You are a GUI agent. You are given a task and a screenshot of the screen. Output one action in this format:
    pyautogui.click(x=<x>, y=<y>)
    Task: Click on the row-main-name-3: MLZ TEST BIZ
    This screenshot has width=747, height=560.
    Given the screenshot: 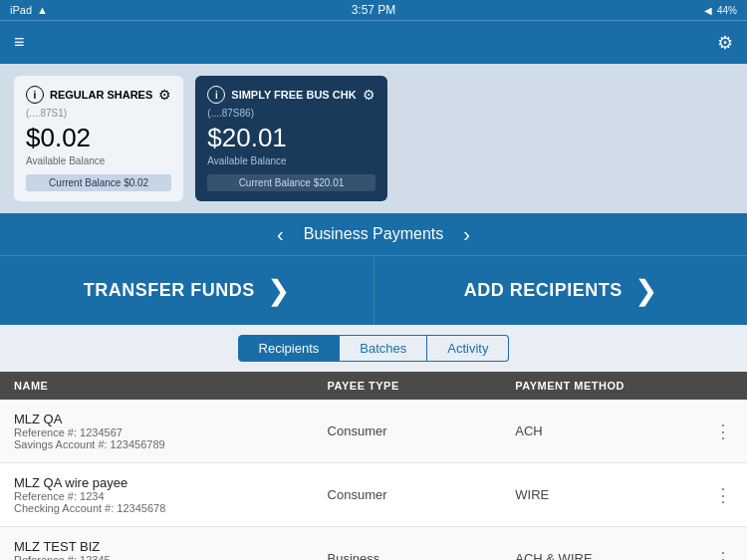 What is the action you would take?
    pyautogui.click(x=171, y=546)
    